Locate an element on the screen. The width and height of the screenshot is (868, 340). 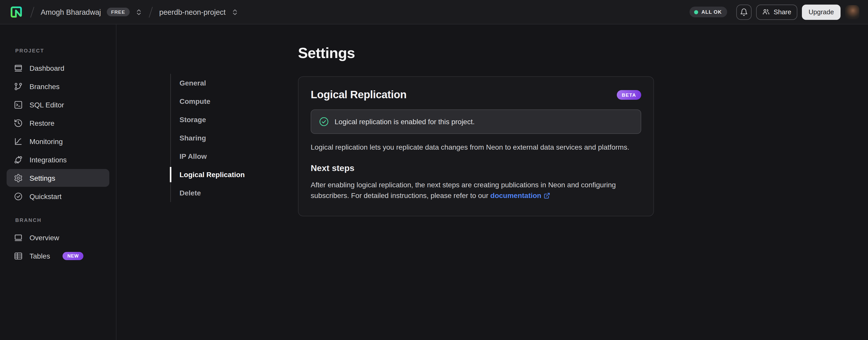
bell-icon is located at coordinates (744, 12).